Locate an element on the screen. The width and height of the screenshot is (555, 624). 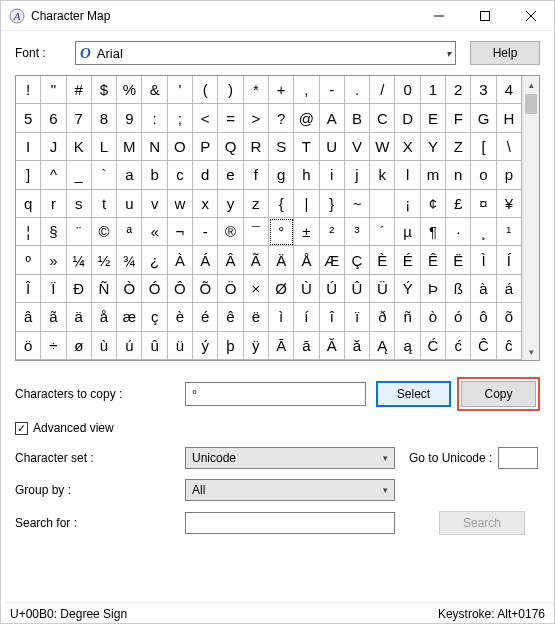
character-cell: W is located at coordinates (382, 147).